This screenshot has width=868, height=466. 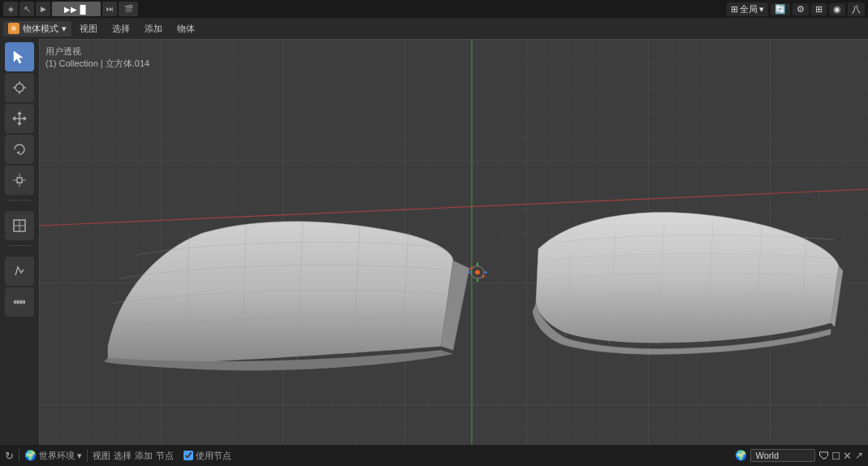 What do you see at coordinates (434, 455) in the screenshot?
I see `status-bar: ↻ 🌍 世界环境 ▾ 视图 选择 添加 节点 使用节点 🌍 🛡 □ ✕ ↗` at bounding box center [434, 455].